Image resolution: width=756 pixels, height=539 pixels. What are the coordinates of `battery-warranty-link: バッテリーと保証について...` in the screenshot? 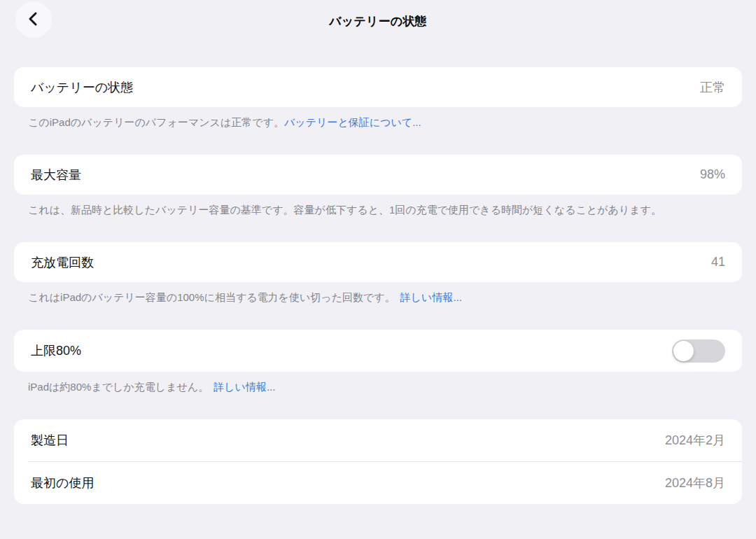 It's located at (353, 122).